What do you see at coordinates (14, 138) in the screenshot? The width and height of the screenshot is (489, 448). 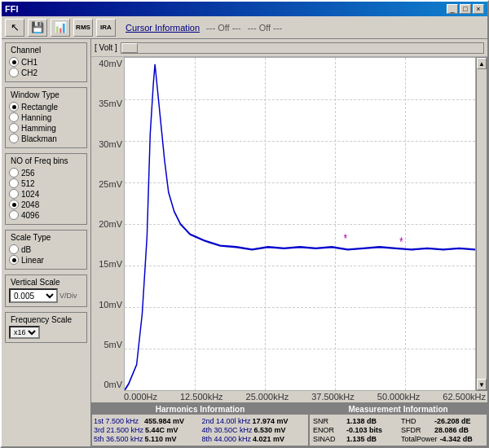 I see `blackman-radio` at bounding box center [14, 138].